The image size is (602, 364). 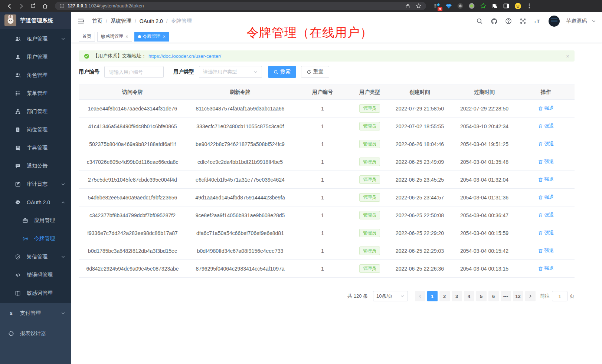 What do you see at coordinates (40, 275) in the screenshot?
I see `sidebar-item-label: 错误码管理` at bounding box center [40, 275].